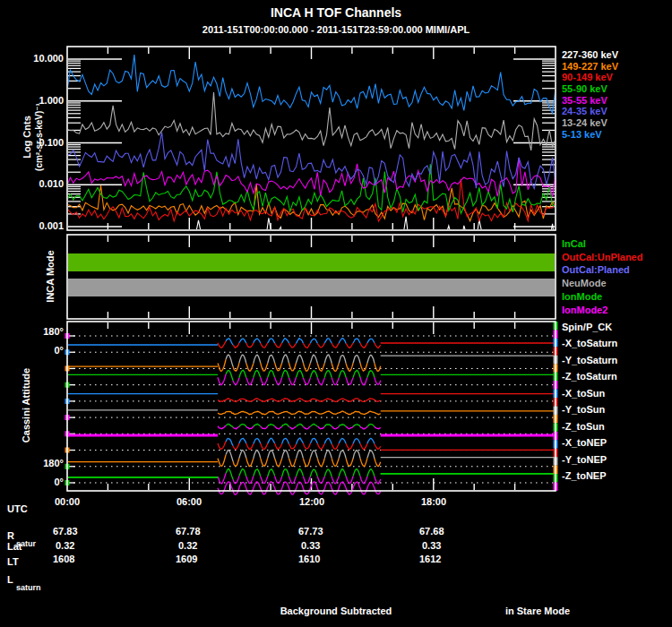  I want to click on legend-energy-35-55: 35-55 keV, so click(584, 100).